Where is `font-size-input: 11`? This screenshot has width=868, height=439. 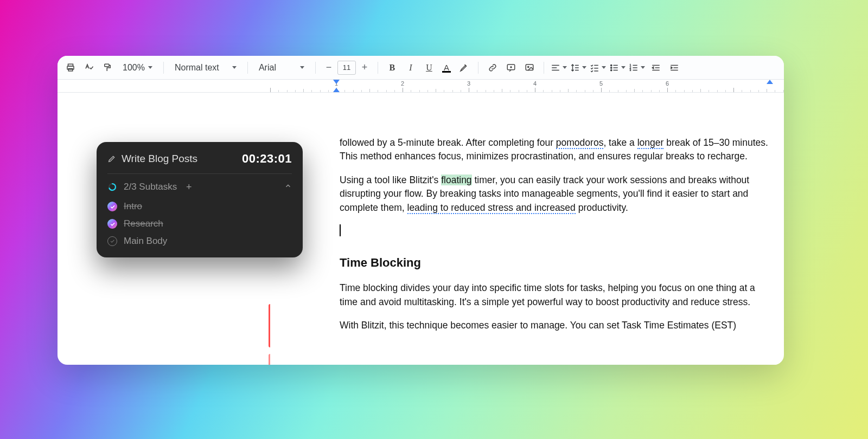
font-size-input: 11 is located at coordinates (347, 68).